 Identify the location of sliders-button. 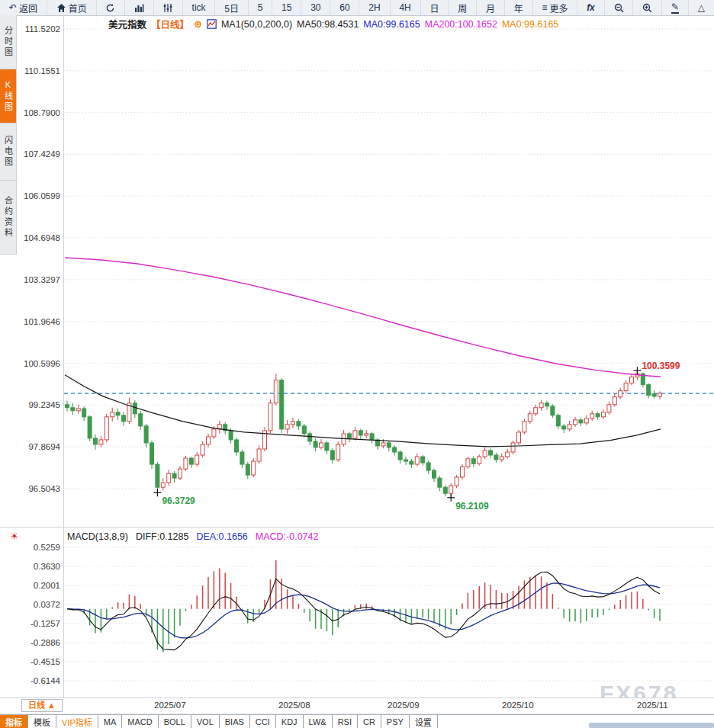
(169, 8).